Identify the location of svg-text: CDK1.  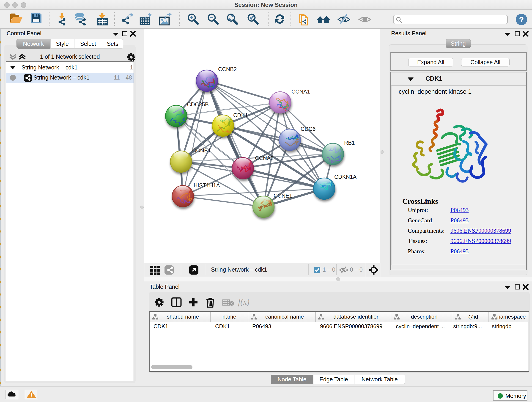
(241, 115).